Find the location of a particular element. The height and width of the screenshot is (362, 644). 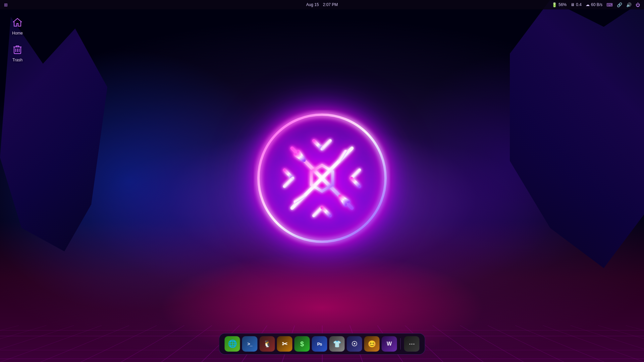

dock-item-photoshop: Ps is located at coordinates (320, 344).